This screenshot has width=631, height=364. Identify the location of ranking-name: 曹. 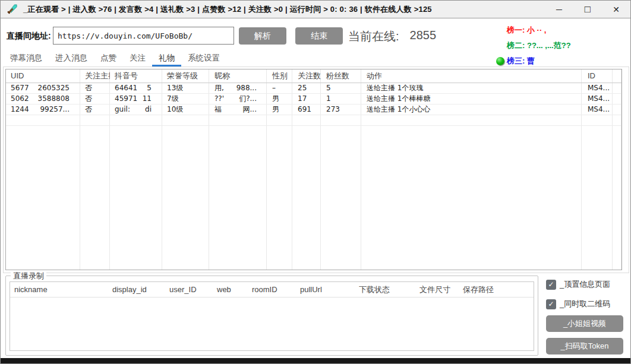
(531, 61).